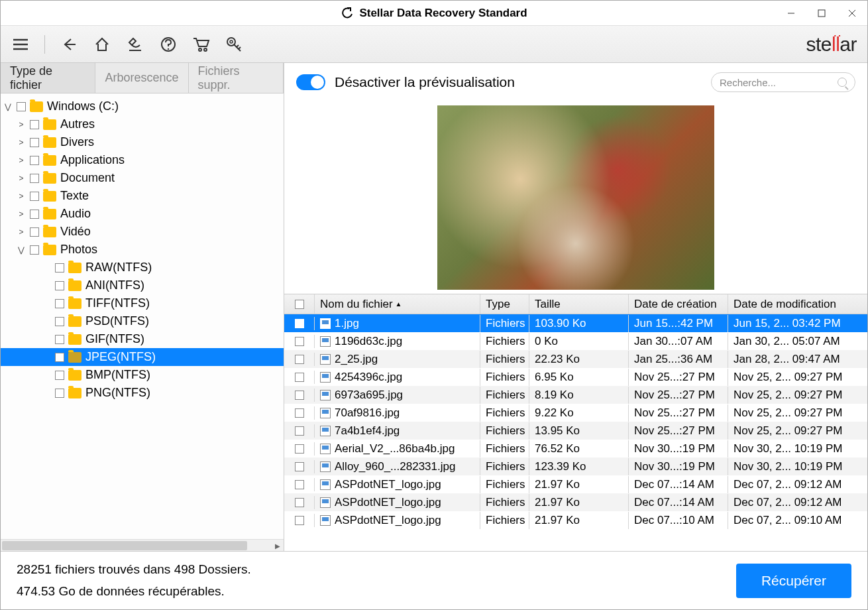 The image size is (868, 610). What do you see at coordinates (168, 44) in the screenshot?
I see `help-icon` at bounding box center [168, 44].